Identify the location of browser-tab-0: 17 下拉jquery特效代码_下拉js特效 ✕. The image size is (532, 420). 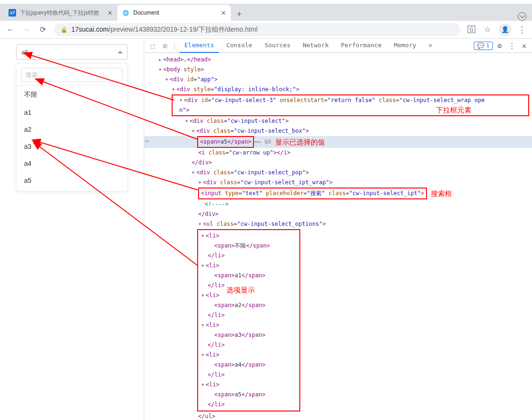
(61, 13).